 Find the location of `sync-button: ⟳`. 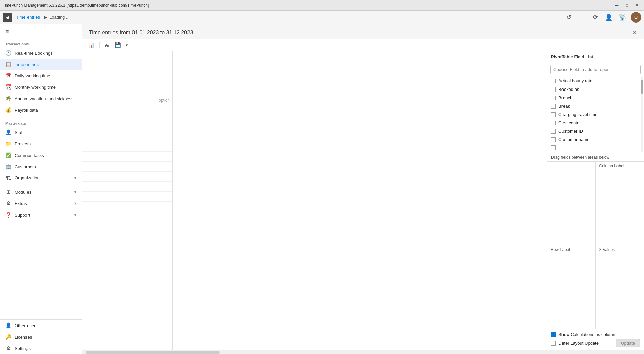

sync-button: ⟳ is located at coordinates (595, 17).